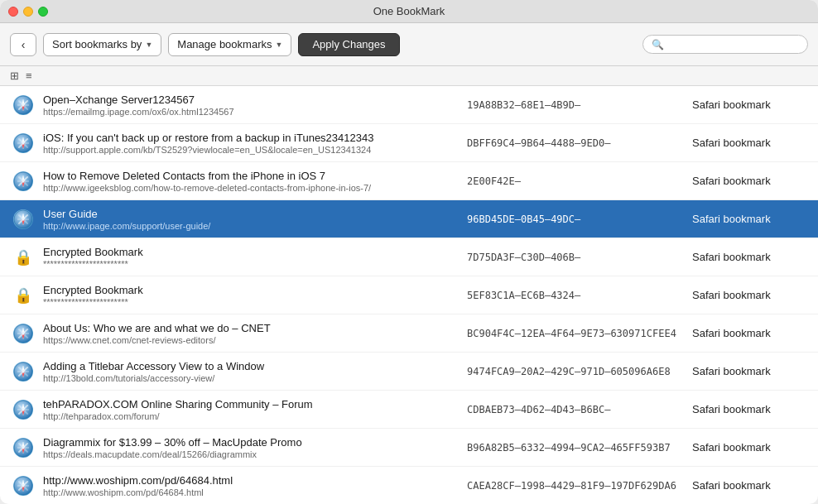  What do you see at coordinates (28, 12) in the screenshot?
I see `minimize-button` at bounding box center [28, 12].